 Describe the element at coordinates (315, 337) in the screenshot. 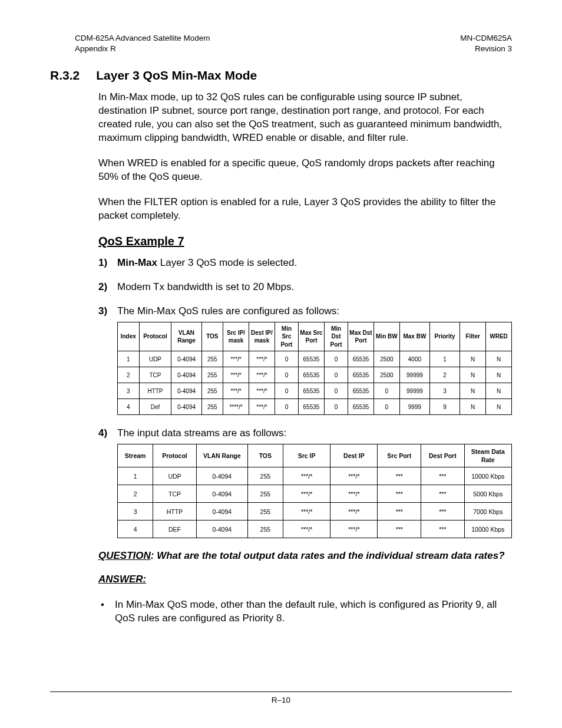

I see `table-header-row: Index Protocol VLAN Range TOS Src IP/ ma…` at that location.